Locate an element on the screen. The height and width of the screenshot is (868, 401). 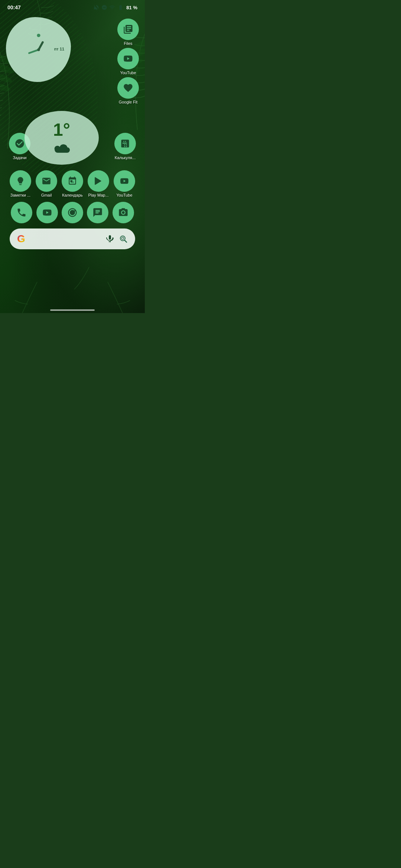
files-icon is located at coordinates (128, 29).